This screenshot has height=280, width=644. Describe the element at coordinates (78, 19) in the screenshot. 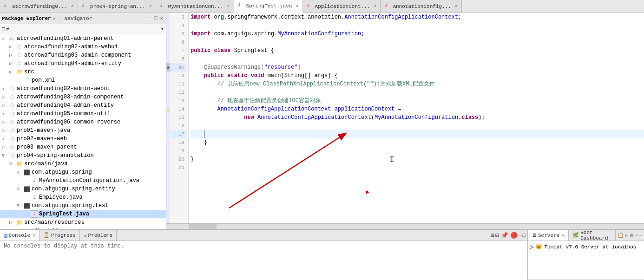

I see `navigator-tab: Navigator` at that location.